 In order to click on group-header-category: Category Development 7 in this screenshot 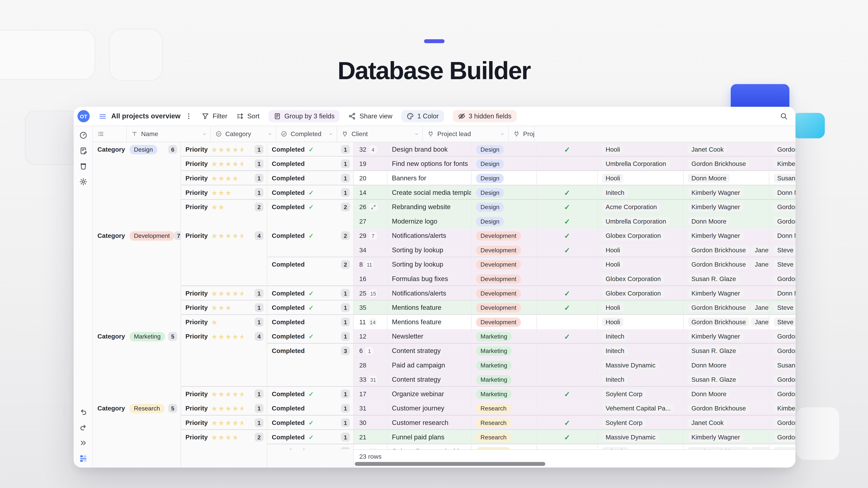, I will do `click(137, 279)`.